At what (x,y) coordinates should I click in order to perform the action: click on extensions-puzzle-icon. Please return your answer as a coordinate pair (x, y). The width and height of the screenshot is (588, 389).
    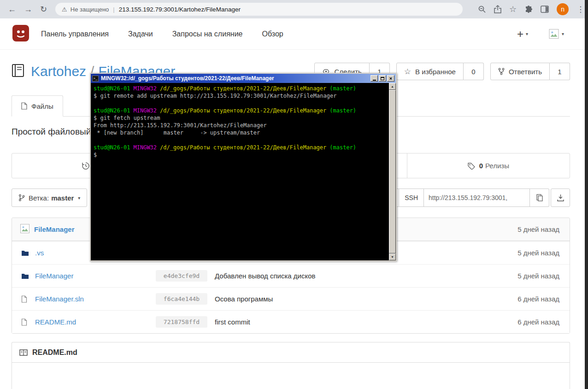
    Looking at the image, I should click on (529, 9).